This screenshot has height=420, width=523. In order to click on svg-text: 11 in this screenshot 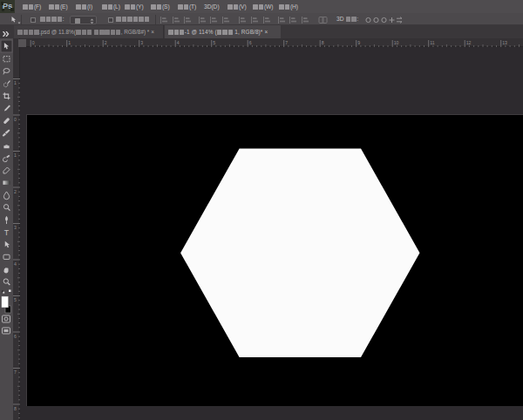, I will do `click(432, 43)`.